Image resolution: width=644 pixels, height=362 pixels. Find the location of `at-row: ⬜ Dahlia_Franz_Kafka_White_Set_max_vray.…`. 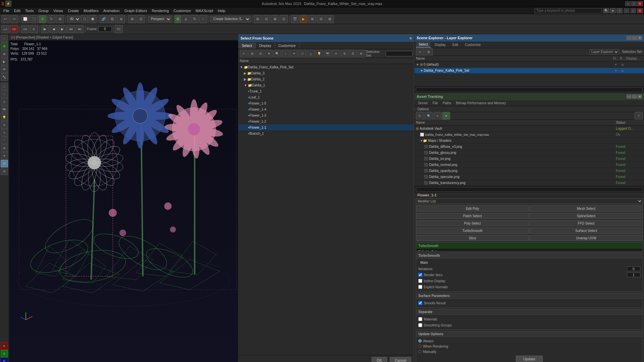

at-row: ⬜ Dahlia_Franz_Kafka_White_Set_max_vray.… is located at coordinates (529, 135).